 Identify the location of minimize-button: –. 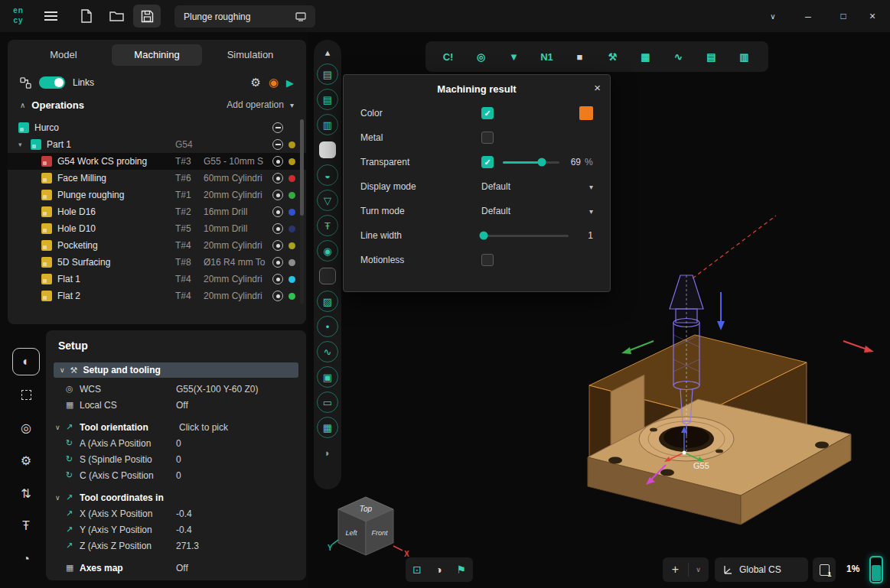
(808, 16).